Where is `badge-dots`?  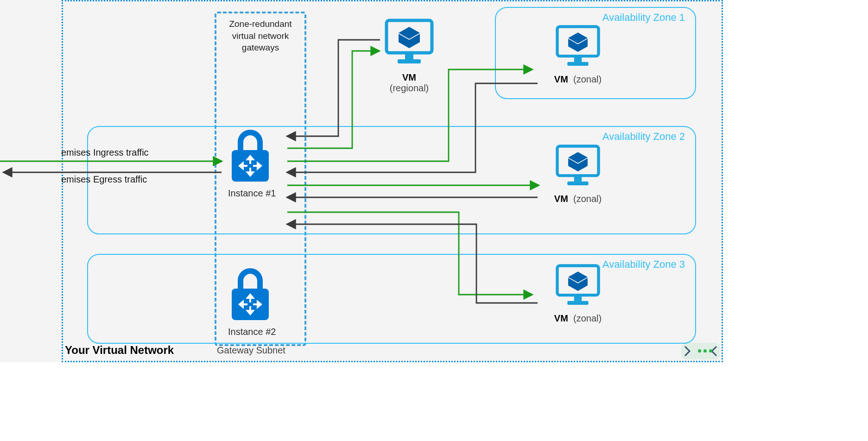
badge-dots is located at coordinates (705, 351).